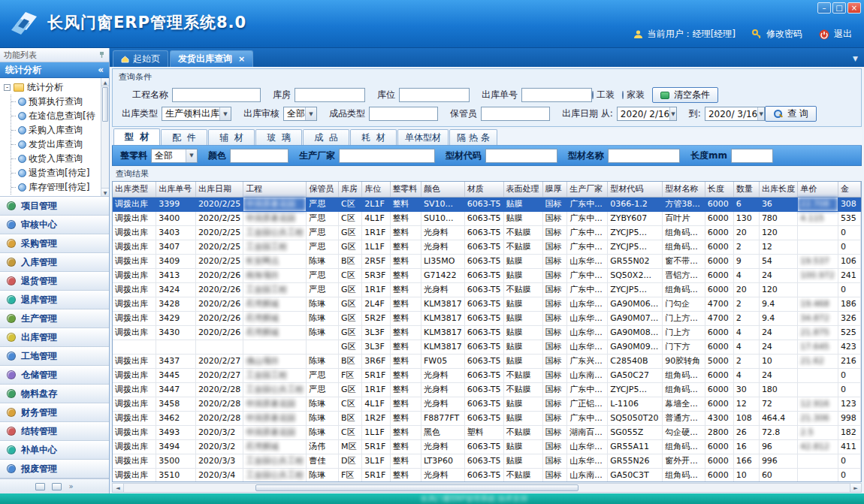 Image resolution: width=864 pixels, height=504 pixels. I want to click on logout-link: 退出, so click(843, 35).